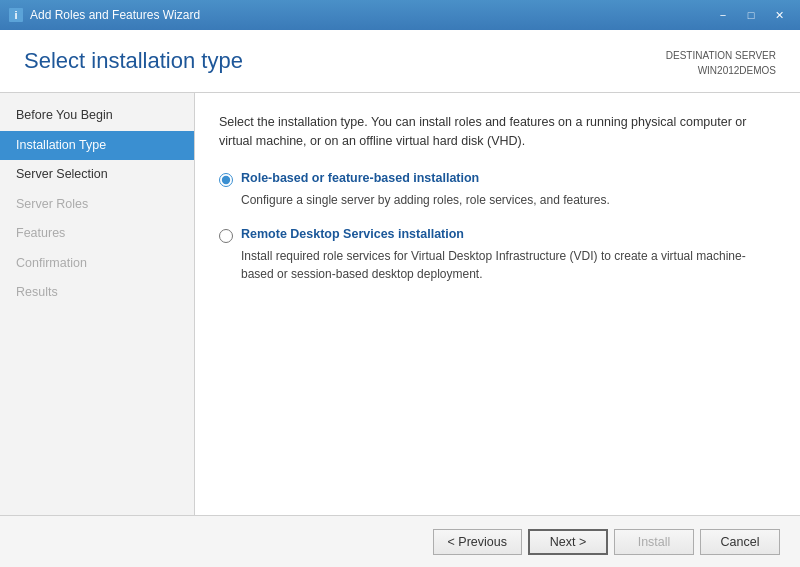  I want to click on install-button: Install, so click(654, 542).